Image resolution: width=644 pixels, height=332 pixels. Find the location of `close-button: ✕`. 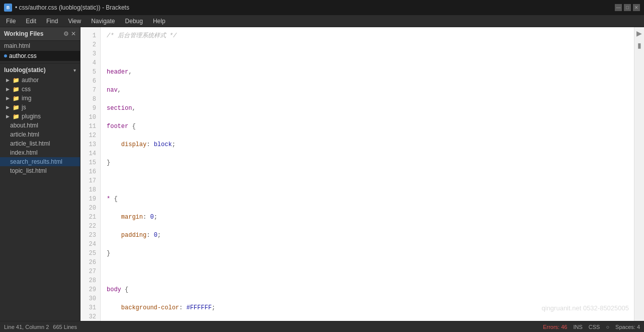

close-button: ✕ is located at coordinates (636, 8).